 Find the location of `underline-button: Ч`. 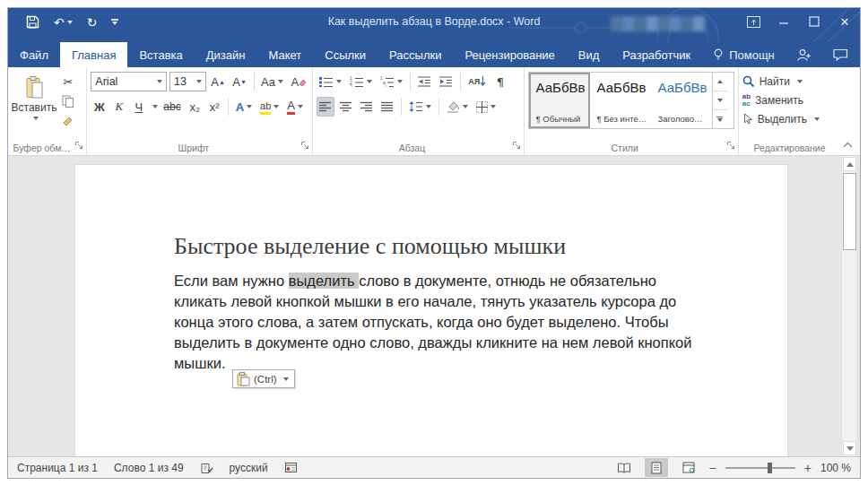

underline-button: Ч is located at coordinates (138, 107).